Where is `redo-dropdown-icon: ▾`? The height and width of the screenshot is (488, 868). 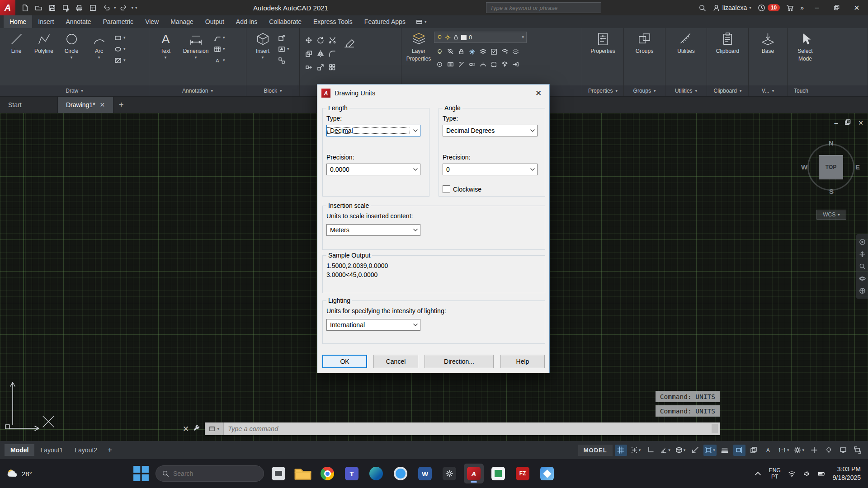 redo-dropdown-icon: ▾ is located at coordinates (133, 8).